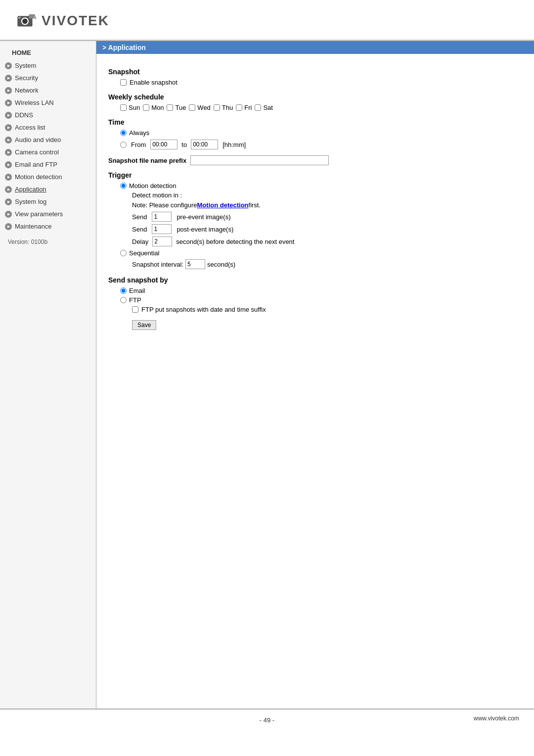 The image size is (534, 756). I want to click on day-sat-checkbox, so click(258, 108).